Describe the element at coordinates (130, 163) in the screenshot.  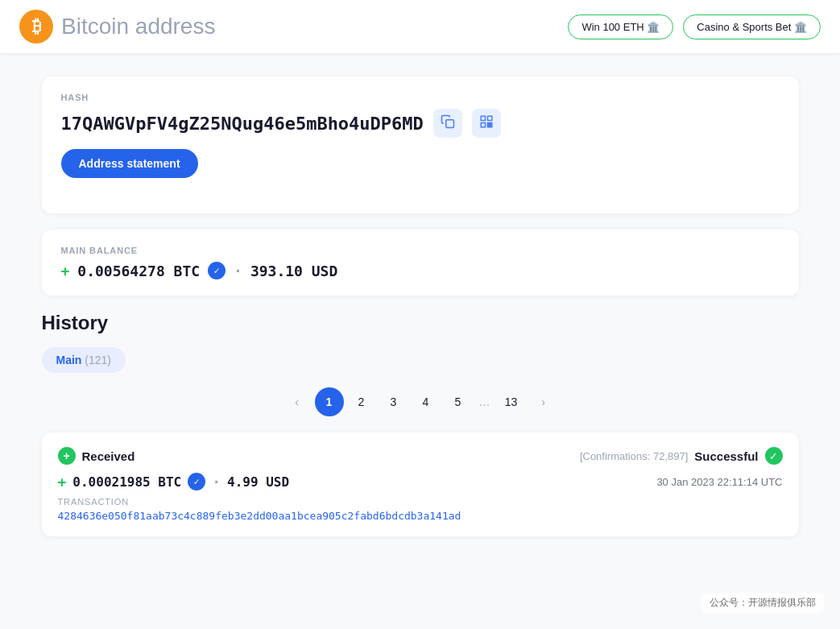
I see `address-statement-button: Address statement` at that location.